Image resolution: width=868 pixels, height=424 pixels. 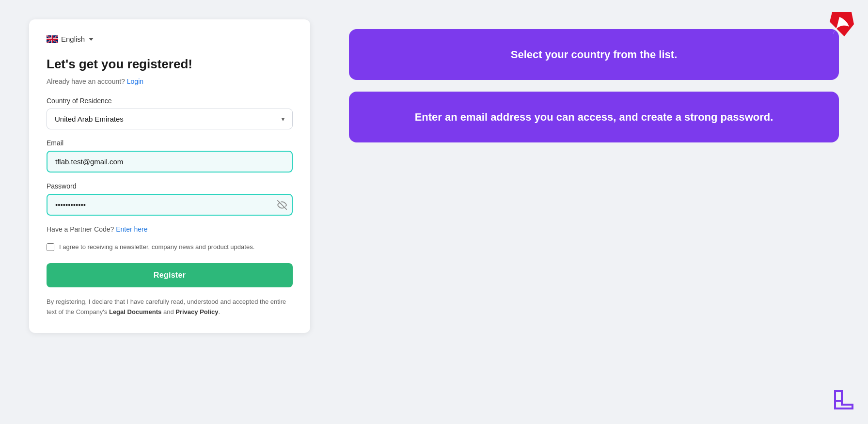 What do you see at coordinates (282, 205) in the screenshot?
I see `eye-slash-icon` at bounding box center [282, 205].